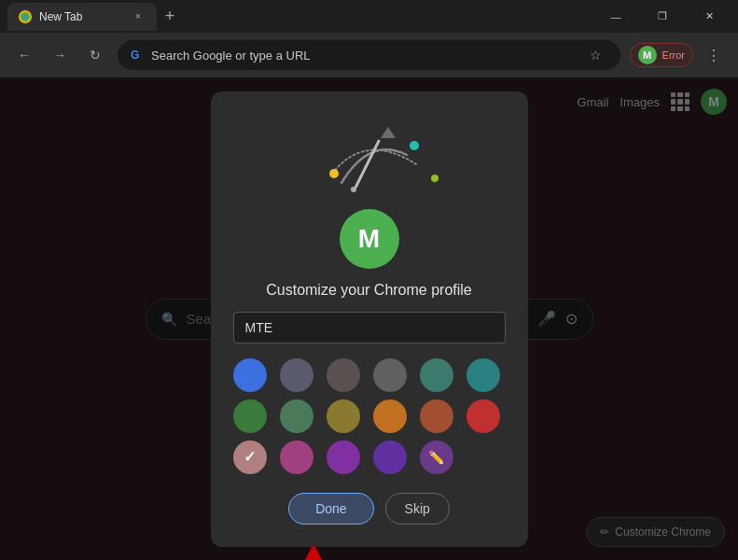 This screenshot has height=560, width=738. Describe the element at coordinates (418, 509) in the screenshot. I see `skip-button: Skip` at that location.